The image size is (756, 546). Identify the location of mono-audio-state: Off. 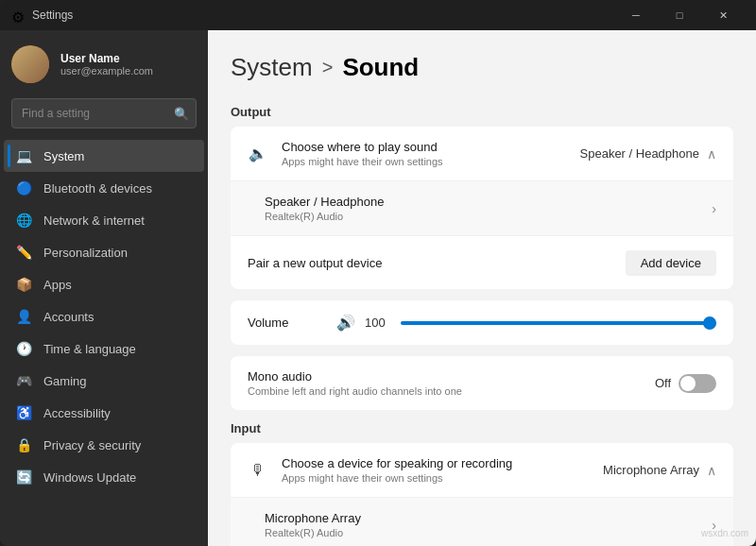
(663, 384).